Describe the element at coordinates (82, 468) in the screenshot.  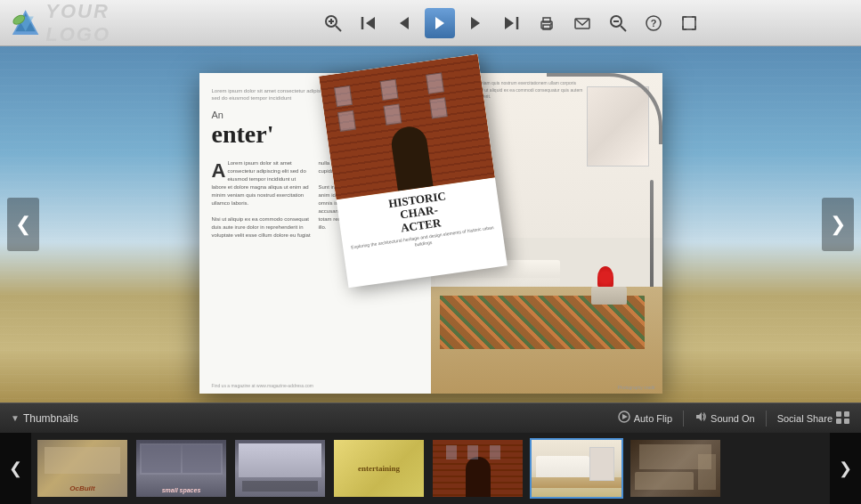
I see `thumbnail-1: OcBuilt` at that location.